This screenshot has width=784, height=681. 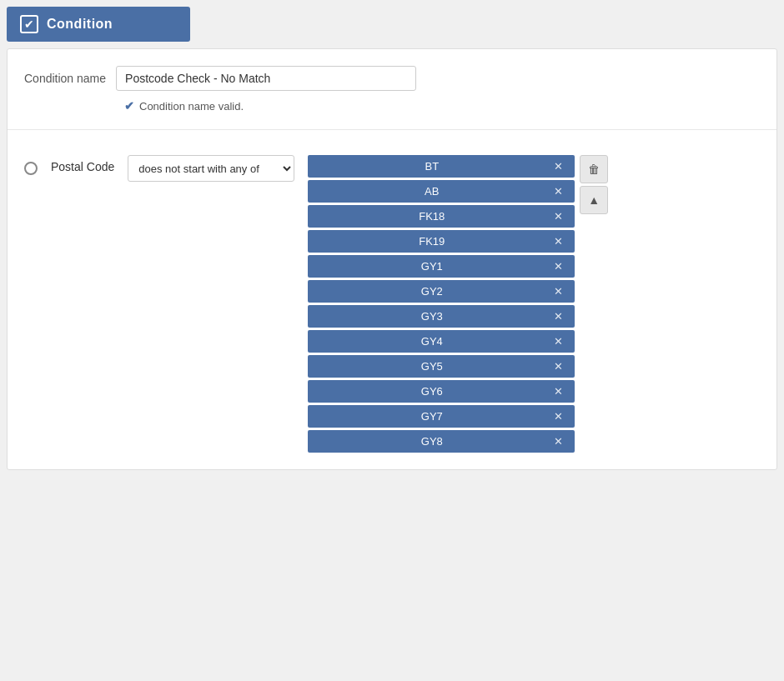 I want to click on value-tag-text: GY3, so click(x=432, y=317).